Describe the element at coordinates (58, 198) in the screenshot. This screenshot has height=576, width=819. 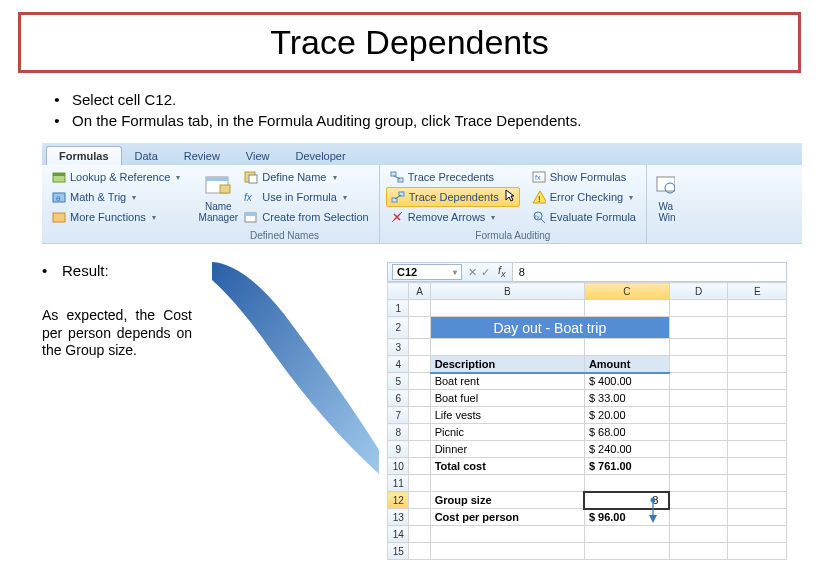
I see `svg-text: θ` at that location.